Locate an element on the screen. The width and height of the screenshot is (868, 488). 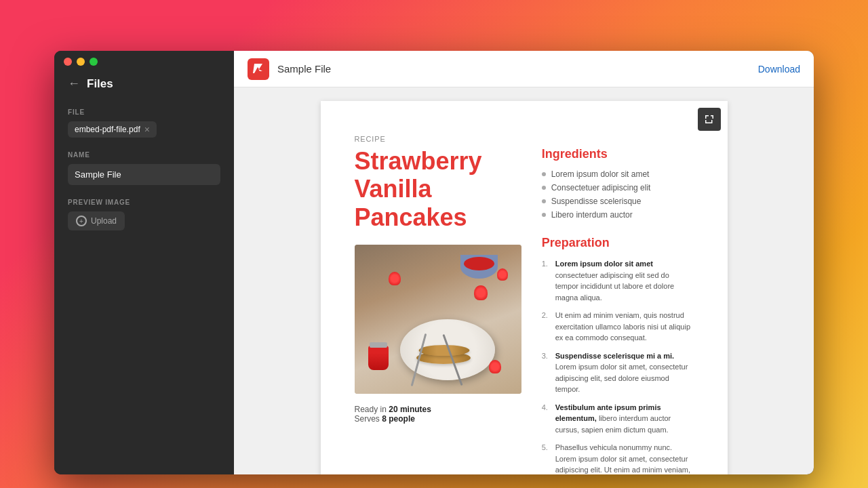
list-item: 2. Ut enim ad minim veniam, quis nostrud… is located at coordinates (618, 327).